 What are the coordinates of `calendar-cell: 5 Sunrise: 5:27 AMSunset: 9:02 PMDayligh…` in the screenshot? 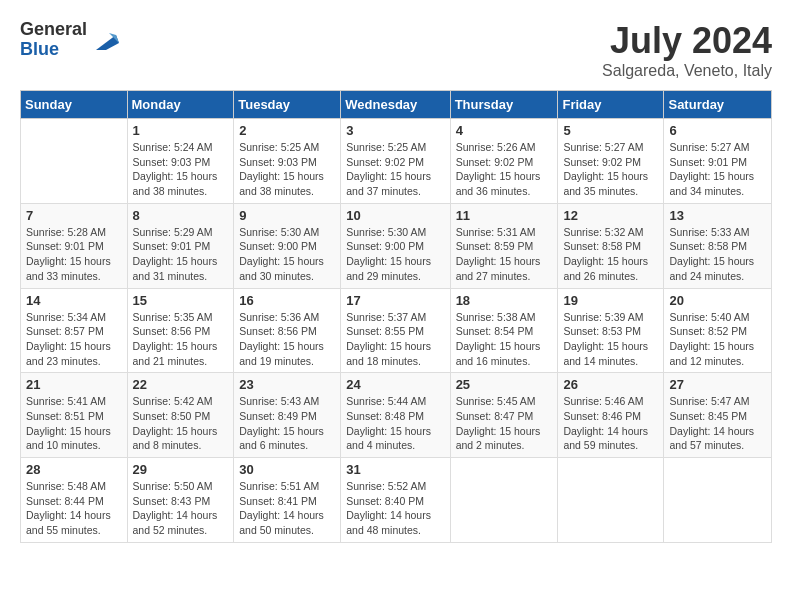 It's located at (611, 162).